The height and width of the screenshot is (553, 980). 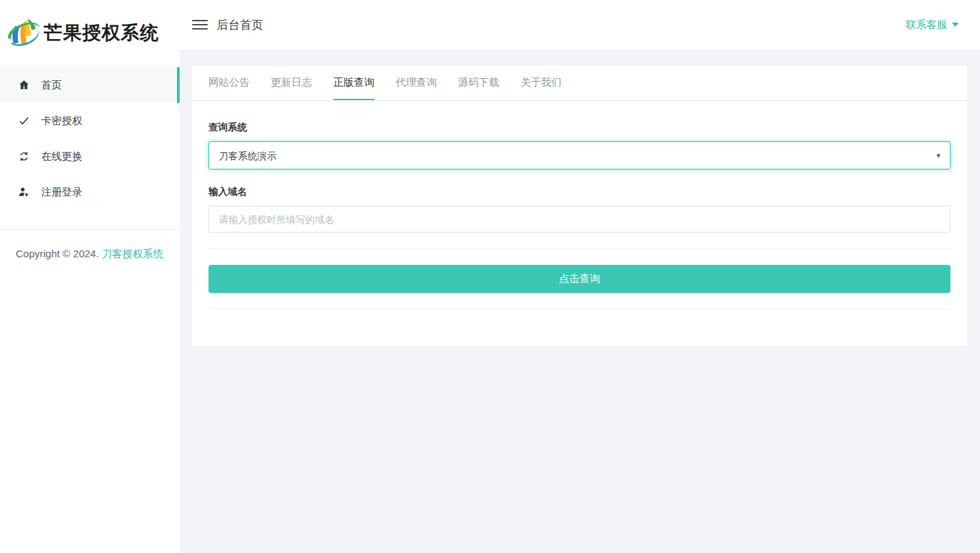 What do you see at coordinates (24, 192) in the screenshot?
I see `user-gear-icon` at bounding box center [24, 192].